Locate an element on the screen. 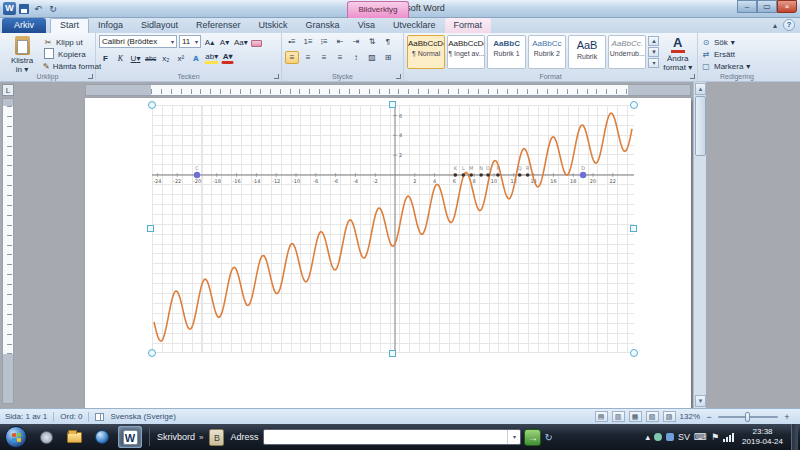 This screenshot has width=800, height=450. decrease-indent-button: ⇤ is located at coordinates (340, 42).